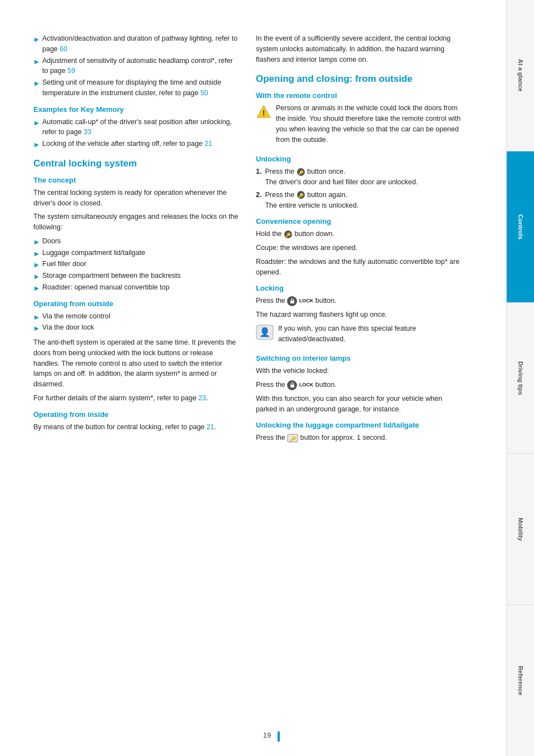 The width and height of the screenshot is (534, 756). I want to click on sidebar-tab-driving-tips: Driving tips, so click(521, 379).